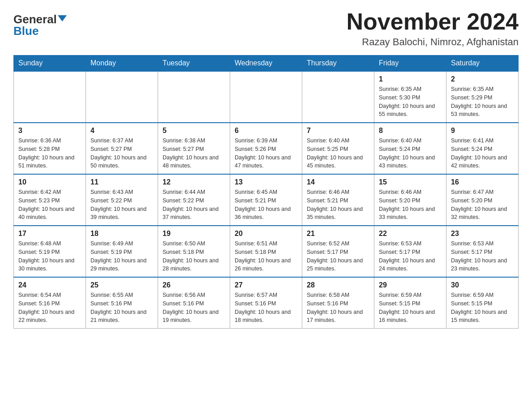 This screenshot has width=532, height=411. I want to click on calendar-cell: 4Sunrise: 6:37 AMSunset: 5:27 PMDaylight…, so click(122, 149).